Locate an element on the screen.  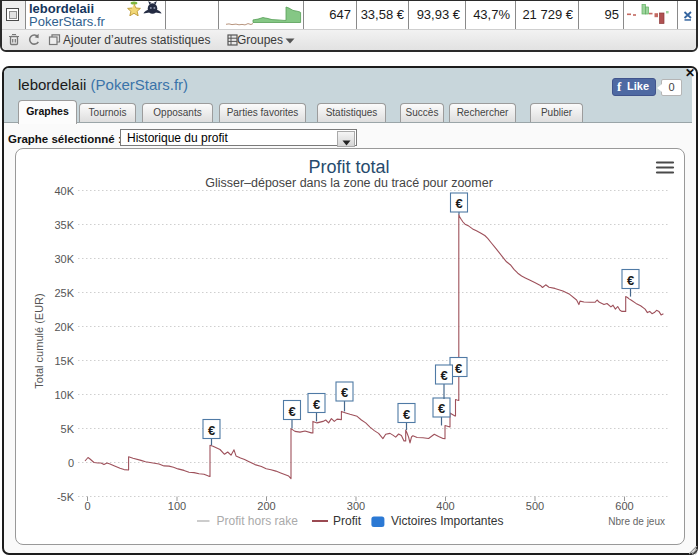
svg-text: 15K is located at coordinates (64, 361).